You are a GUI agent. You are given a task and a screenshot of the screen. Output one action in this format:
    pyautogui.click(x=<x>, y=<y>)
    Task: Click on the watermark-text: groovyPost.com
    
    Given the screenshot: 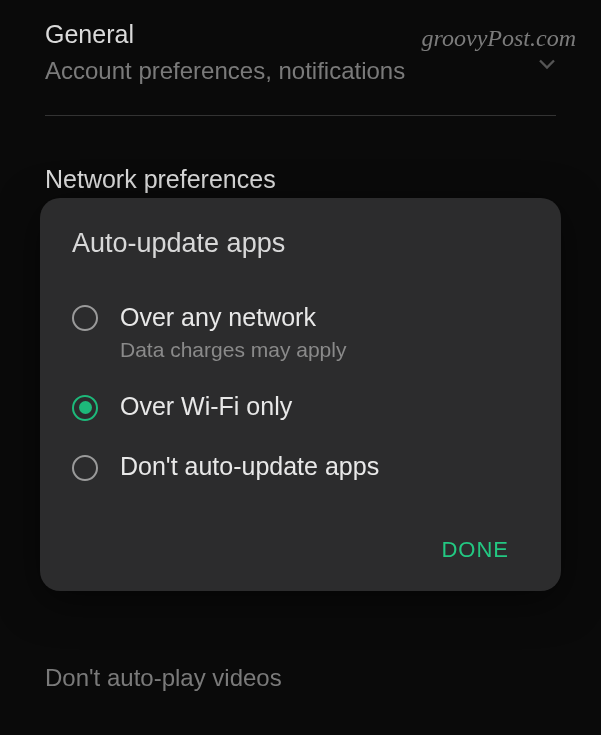 What is the action you would take?
    pyautogui.click(x=499, y=38)
    